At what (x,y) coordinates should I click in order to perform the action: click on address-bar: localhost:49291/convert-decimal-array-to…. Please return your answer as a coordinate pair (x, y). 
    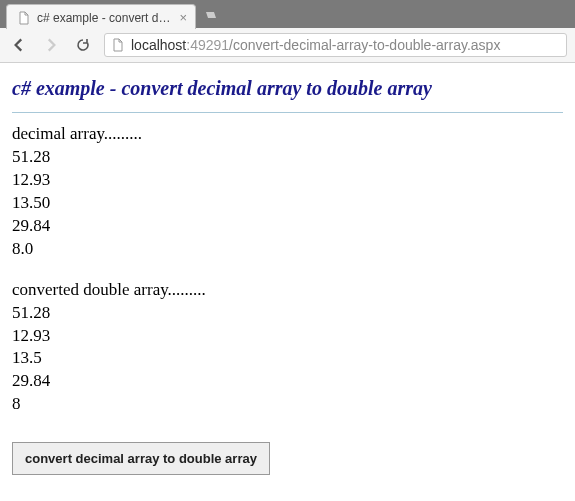
    Looking at the image, I should click on (336, 45).